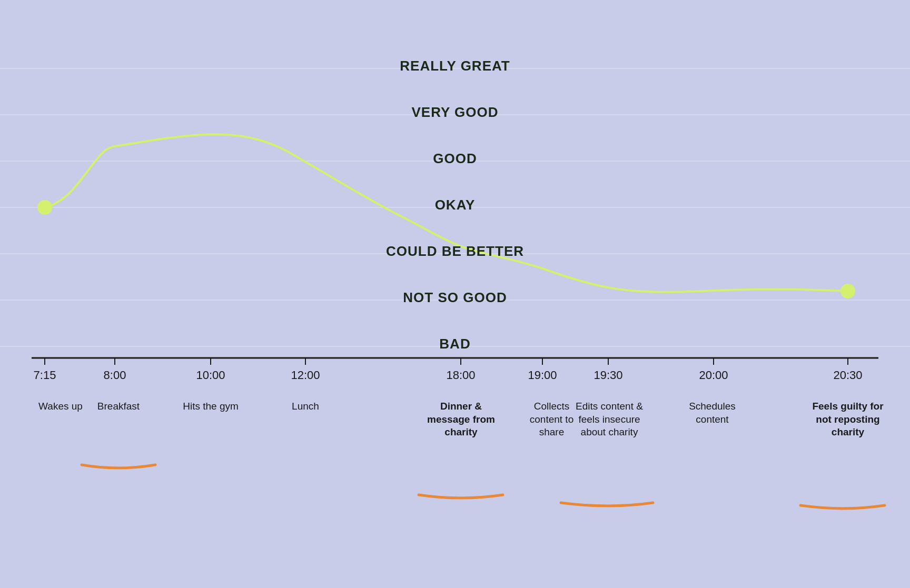 This screenshot has height=588, width=910. Describe the element at coordinates (461, 420) in the screenshot. I see `event-dinner: Dinner &message fromcharity` at that location.